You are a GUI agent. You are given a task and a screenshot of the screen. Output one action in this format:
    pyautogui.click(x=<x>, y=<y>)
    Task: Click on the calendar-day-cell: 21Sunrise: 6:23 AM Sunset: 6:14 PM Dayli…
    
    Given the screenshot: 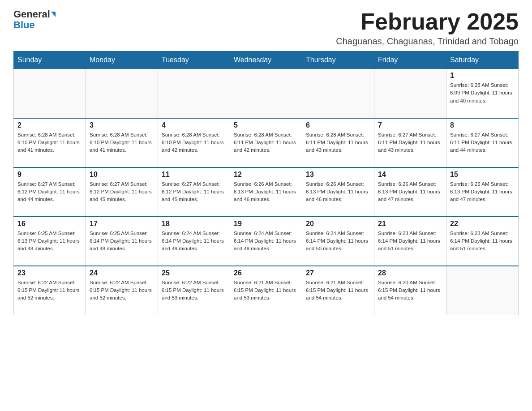 What is the action you would take?
    pyautogui.click(x=410, y=241)
    